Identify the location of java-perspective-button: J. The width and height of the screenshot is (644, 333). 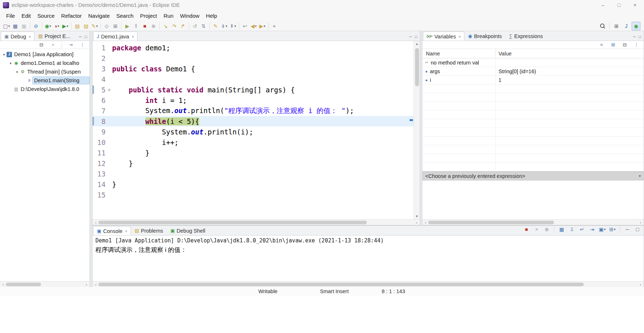
(626, 26).